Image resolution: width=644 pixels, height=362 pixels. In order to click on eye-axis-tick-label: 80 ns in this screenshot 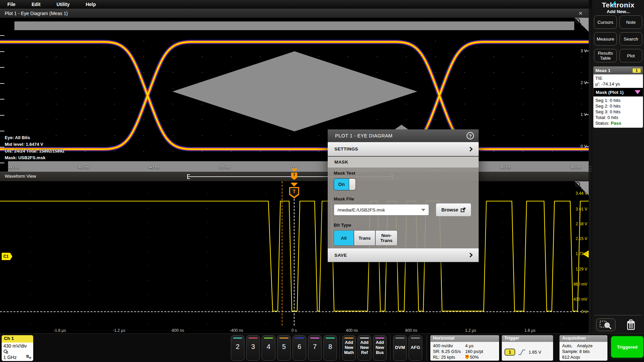, I will do `click(576, 167)`.